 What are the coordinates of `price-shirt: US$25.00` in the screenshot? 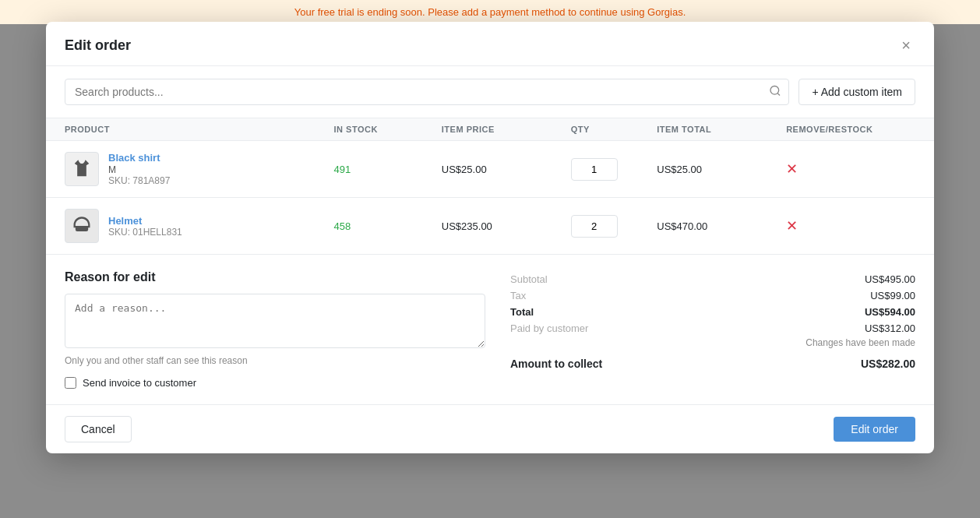 It's located at (506, 170).